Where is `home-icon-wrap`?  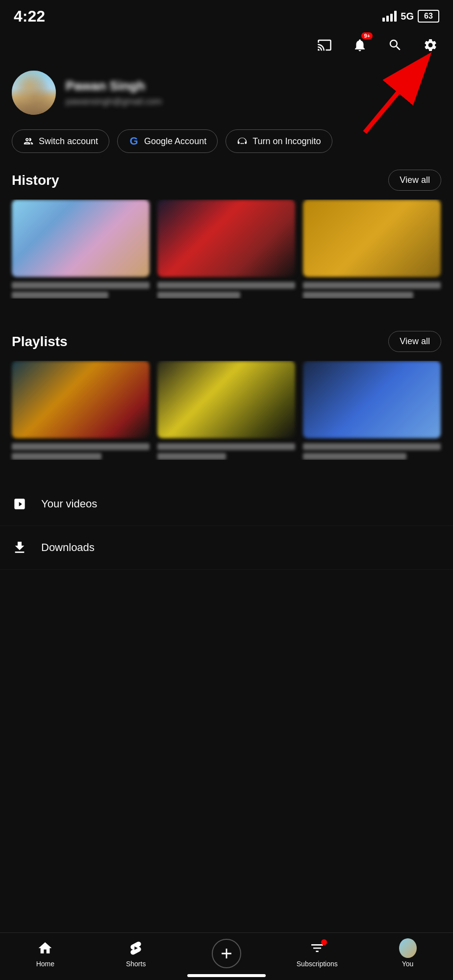
home-icon-wrap is located at coordinates (45, 948).